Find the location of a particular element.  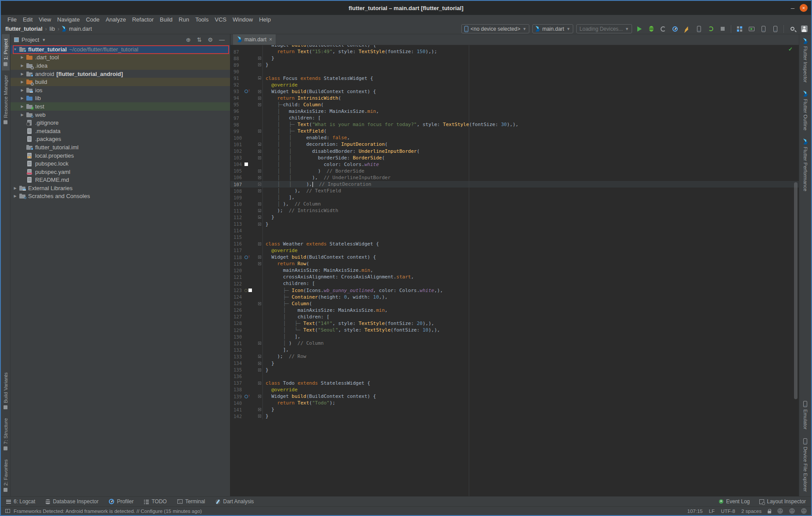

tree-row-pubspec-yaml: pubspec.yaml is located at coordinates (120, 172).